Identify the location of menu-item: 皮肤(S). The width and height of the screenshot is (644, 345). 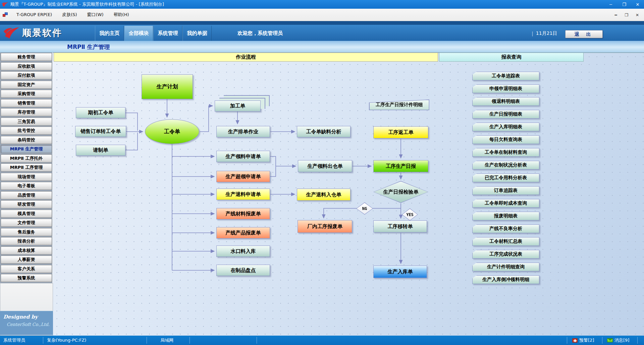
(69, 15).